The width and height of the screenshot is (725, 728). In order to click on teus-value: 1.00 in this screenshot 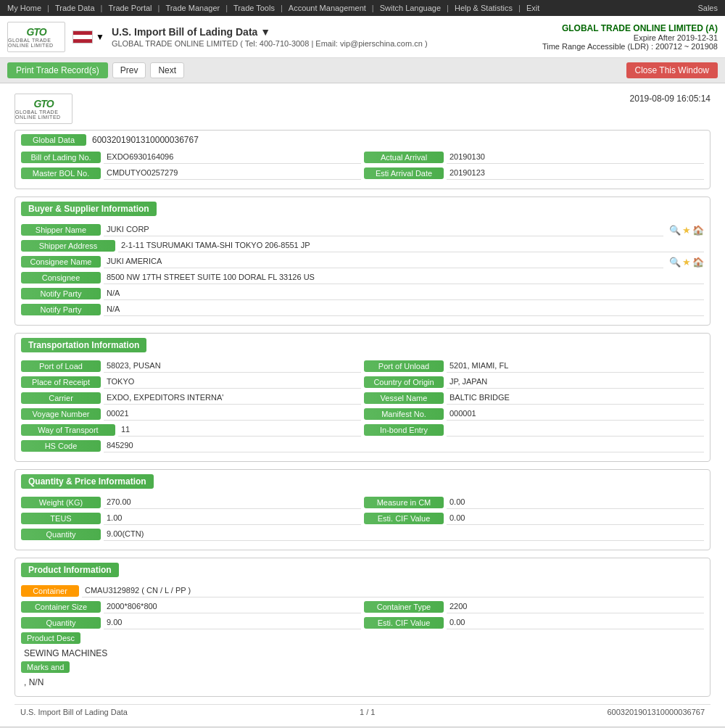, I will do `click(232, 518)`.